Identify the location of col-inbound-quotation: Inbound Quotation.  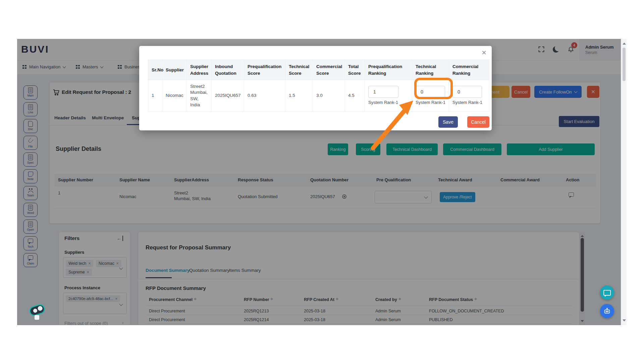
(228, 70).